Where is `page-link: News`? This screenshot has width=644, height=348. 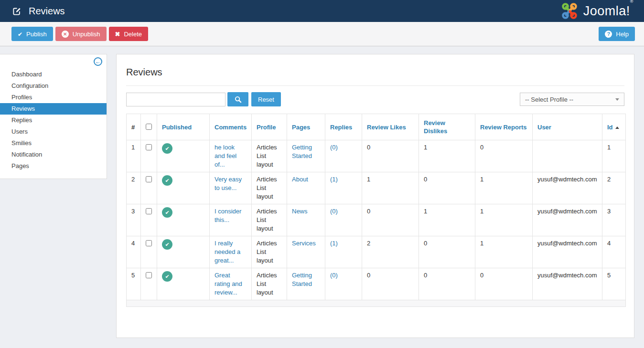 page-link: News is located at coordinates (300, 211).